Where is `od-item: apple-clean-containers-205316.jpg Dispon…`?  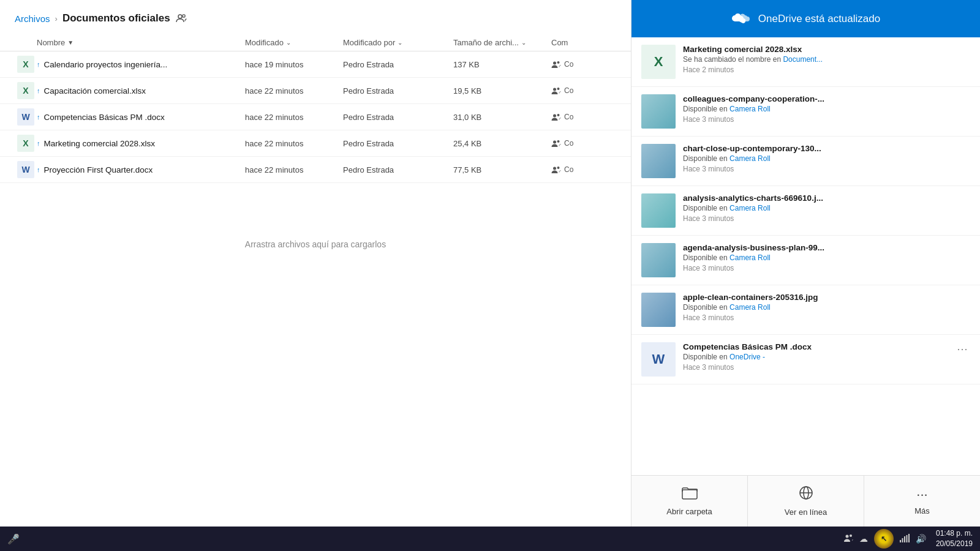 od-item: apple-clean-containers-205316.jpg Dispon… is located at coordinates (806, 310).